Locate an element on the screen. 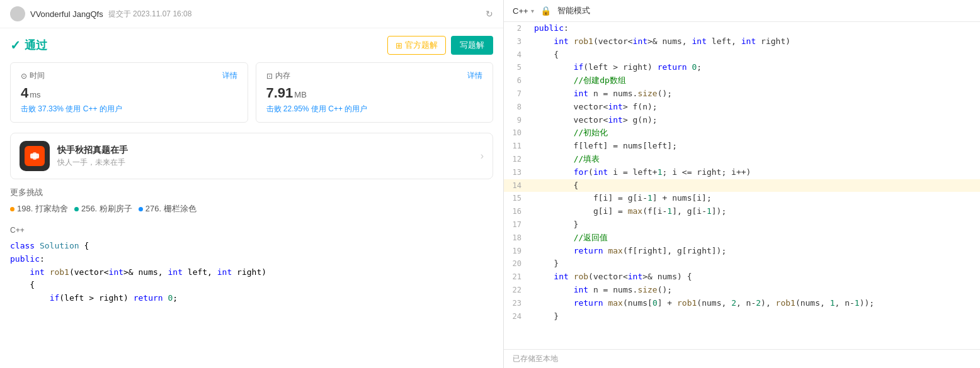  ad-banner: 快手秋招真题在手 快人一手，未来在手 › is located at coordinates (252, 156).